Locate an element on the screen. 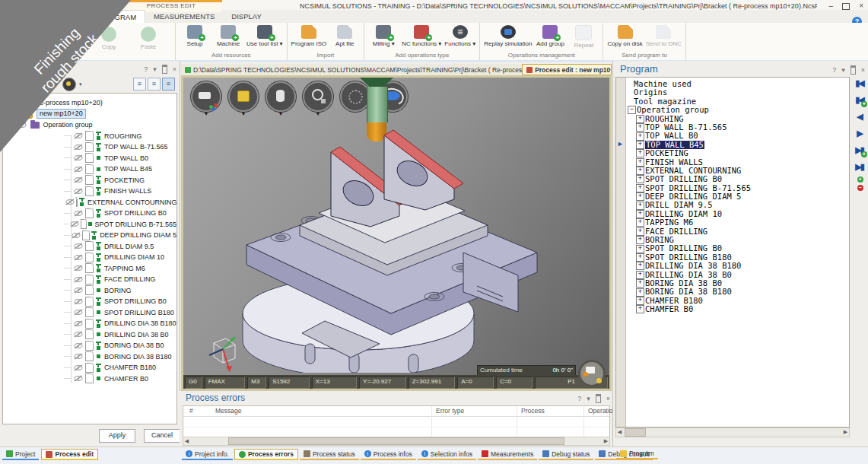 This screenshot has height=464, width=868. close-button: × is located at coordinates (861, 6).